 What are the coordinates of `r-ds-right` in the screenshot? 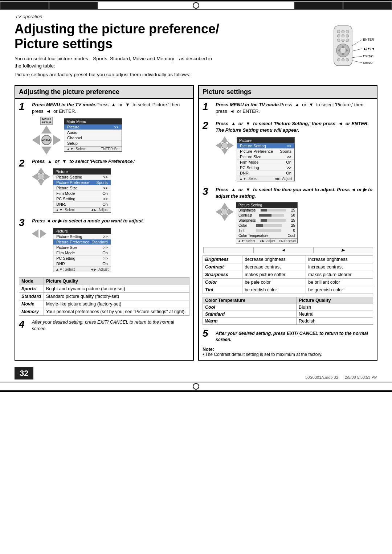 It's located at (231, 145).